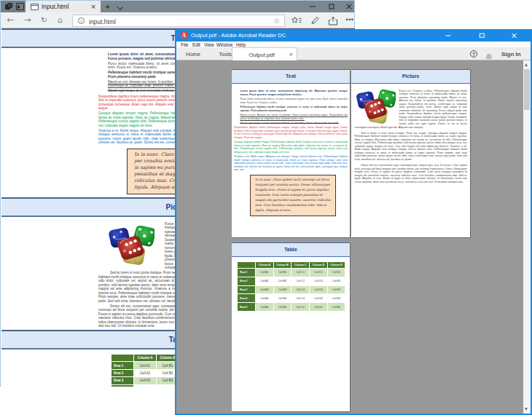 This screenshot has height=415, width=532. I want to click on show-set-aside-tabs-icon, so click(20, 7).